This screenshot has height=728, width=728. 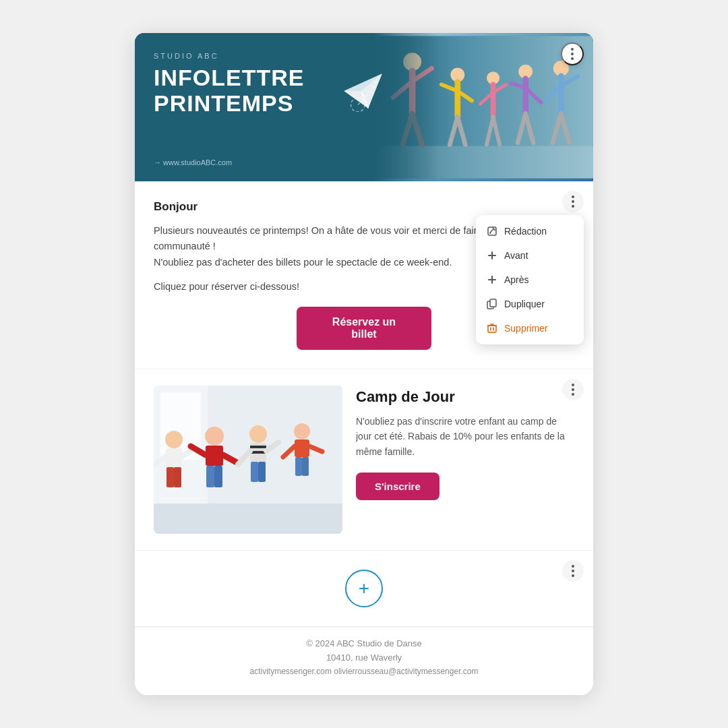 What do you see at coordinates (465, 397) in the screenshot?
I see `camp-title: Camp de Jour` at bounding box center [465, 397].